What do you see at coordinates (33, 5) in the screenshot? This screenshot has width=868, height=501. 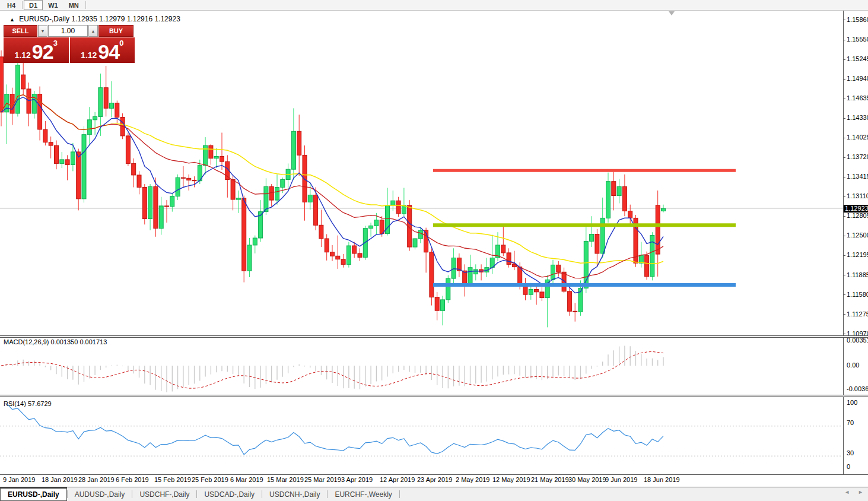 I see `timeframe-button-d1: D1` at bounding box center [33, 5].